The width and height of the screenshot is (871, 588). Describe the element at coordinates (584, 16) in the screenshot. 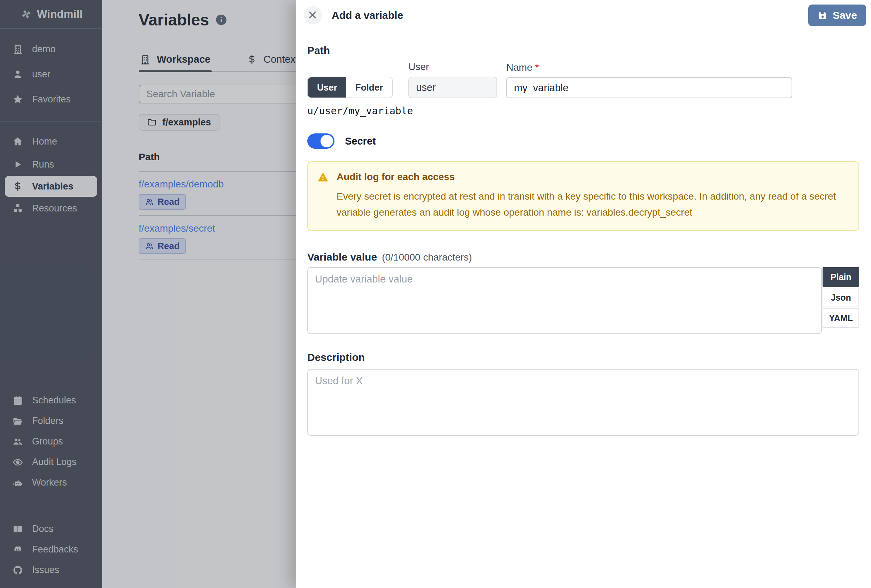

I see `drawer-header: Add a variable Save` at that location.